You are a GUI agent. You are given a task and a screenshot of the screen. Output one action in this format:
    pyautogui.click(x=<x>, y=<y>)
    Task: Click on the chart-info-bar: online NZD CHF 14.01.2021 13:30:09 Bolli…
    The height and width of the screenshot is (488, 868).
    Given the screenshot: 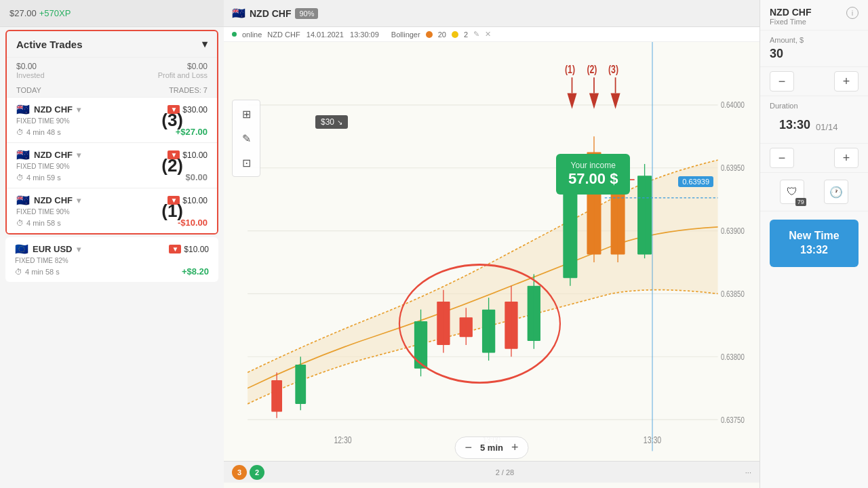 What is the action you would take?
    pyautogui.click(x=492, y=35)
    